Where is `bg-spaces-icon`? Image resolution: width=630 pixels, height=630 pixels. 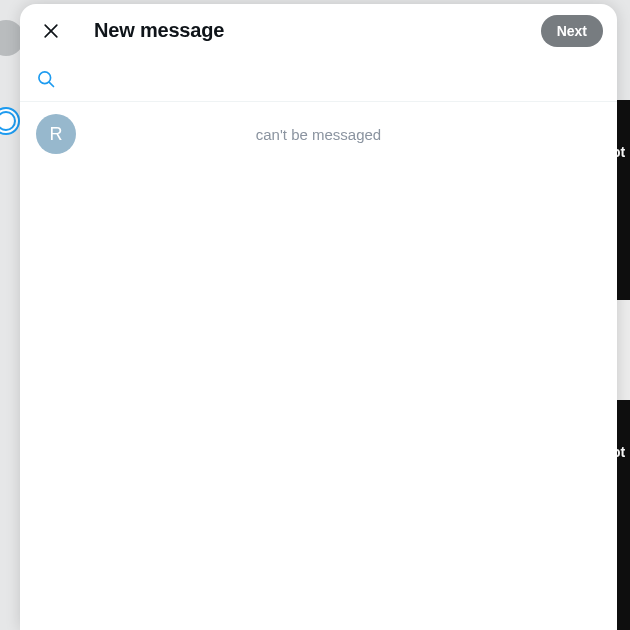
bg-spaces-icon is located at coordinates (10, 121).